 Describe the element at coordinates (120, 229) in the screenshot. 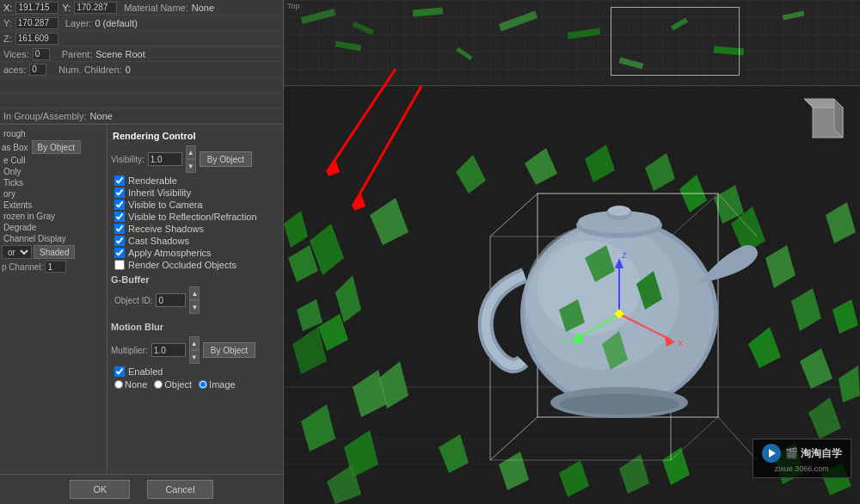

I see `receive-shadows-checkbox` at that location.